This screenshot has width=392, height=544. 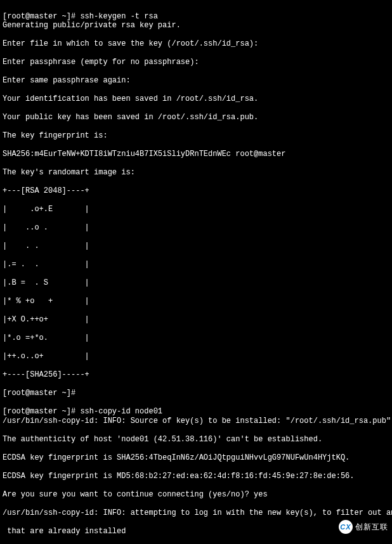 I want to click on watermark-logo-icon: CX, so click(x=346, y=527).